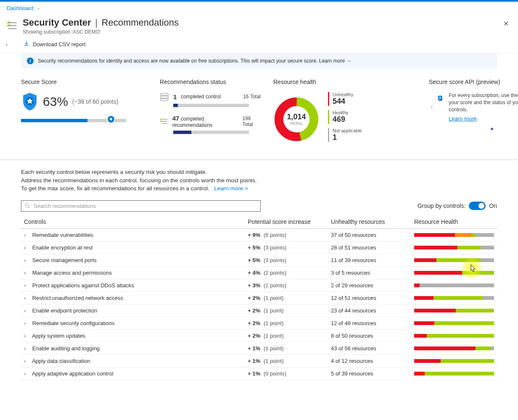 The width and height of the screenshot is (518, 420). Describe the element at coordinates (259, 373) in the screenshot. I see `table-row: › Apply adaptive application control + 1…` at that location.